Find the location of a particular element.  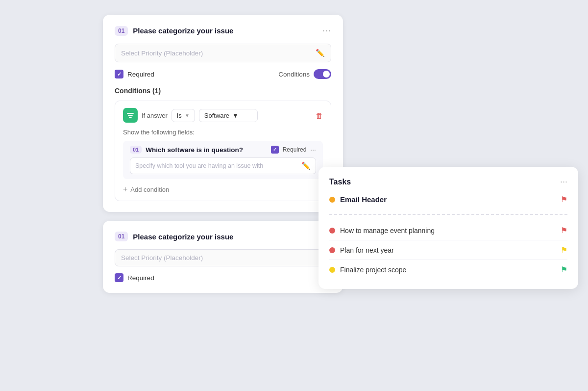

conditions-label: Conditions is located at coordinates (294, 75).